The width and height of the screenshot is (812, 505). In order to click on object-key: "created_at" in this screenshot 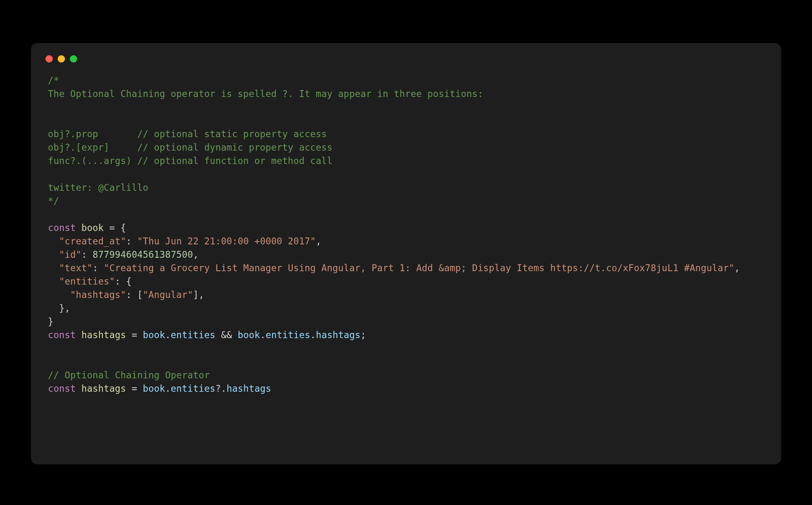, I will do `click(93, 241)`.